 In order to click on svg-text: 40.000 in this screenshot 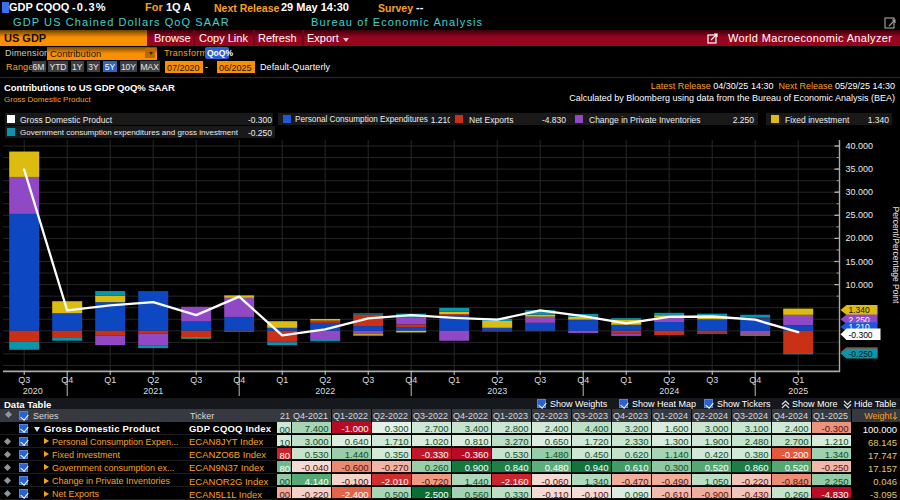, I will do `click(860, 146)`.